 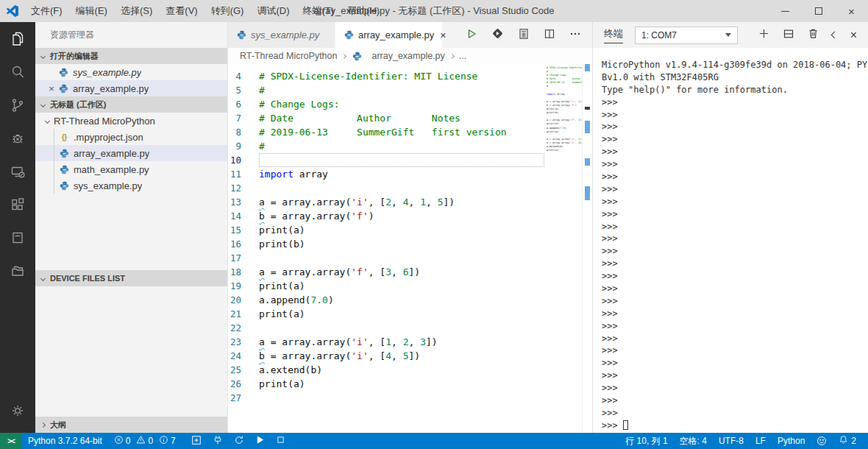 I want to click on kill-terminal-icon, so click(x=814, y=35).